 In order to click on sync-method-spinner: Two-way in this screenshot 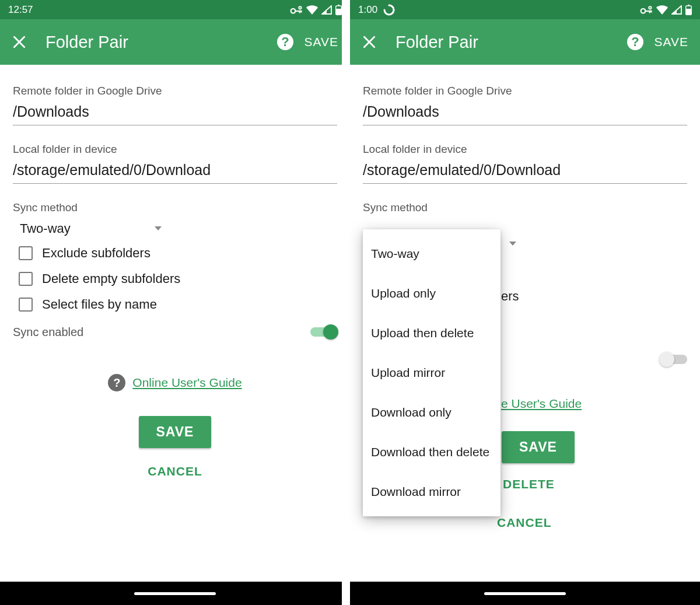, I will do `click(89, 229)`.